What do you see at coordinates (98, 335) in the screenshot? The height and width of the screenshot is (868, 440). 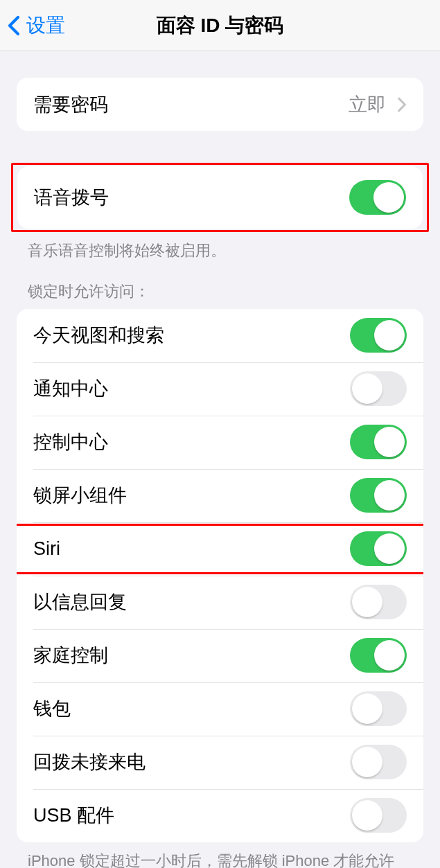 I see `today-view-label: 今天视图和搜索` at bounding box center [98, 335].